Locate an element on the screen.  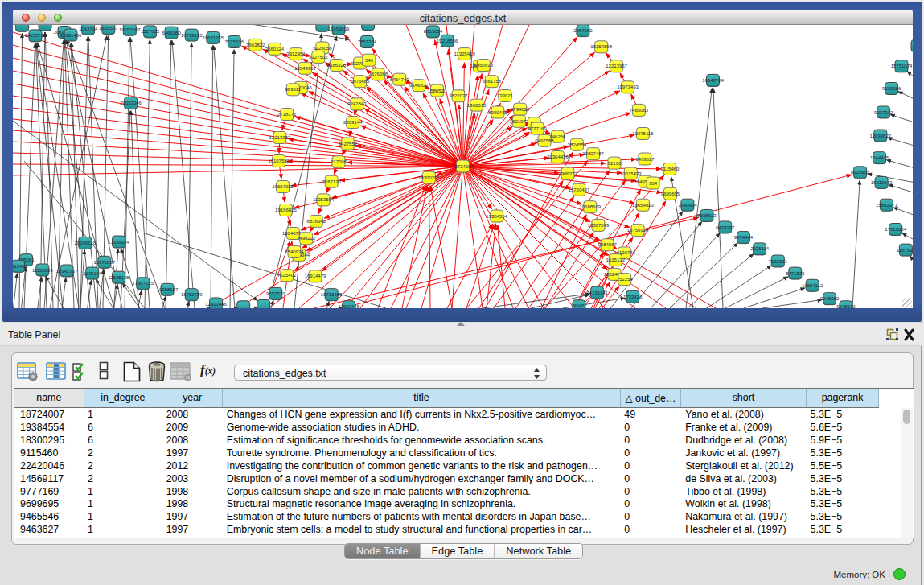
svg-text: 8215955 is located at coordinates (860, 172).